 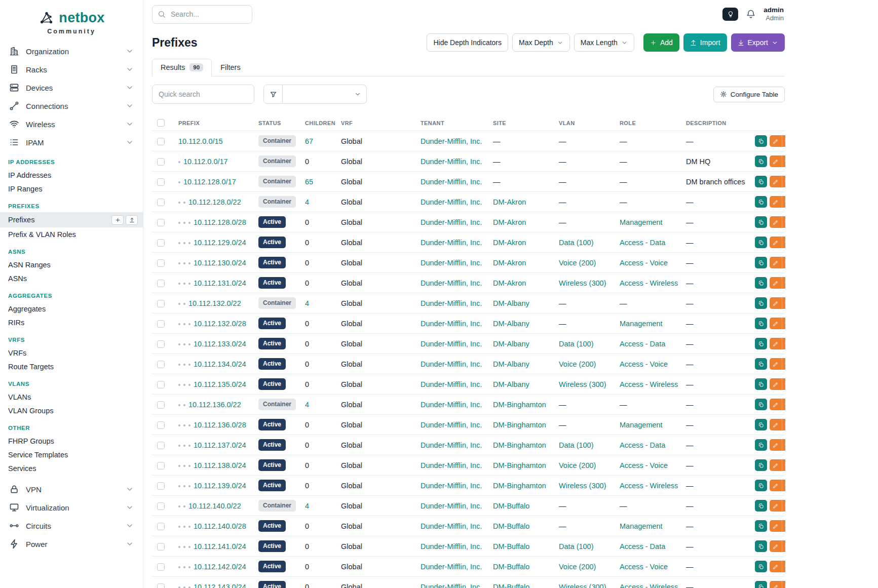 I want to click on sidebar-item-power: Power, so click(x=71, y=544).